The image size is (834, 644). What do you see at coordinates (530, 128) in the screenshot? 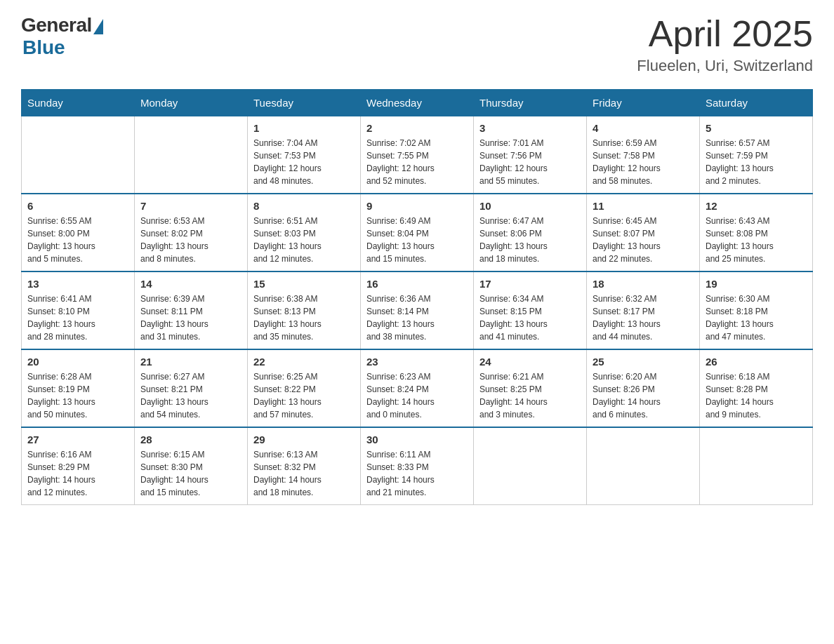
I see `day-number: 3` at bounding box center [530, 128].